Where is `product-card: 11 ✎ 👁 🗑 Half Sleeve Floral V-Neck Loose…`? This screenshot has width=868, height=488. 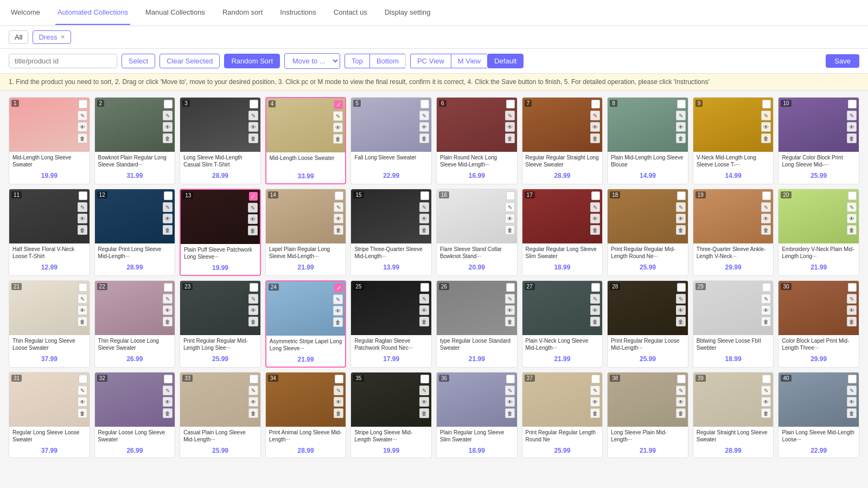
product-card: 11 ✎ 👁 🗑 Half Sleeve Floral V-Neck Loose… is located at coordinates (49, 232).